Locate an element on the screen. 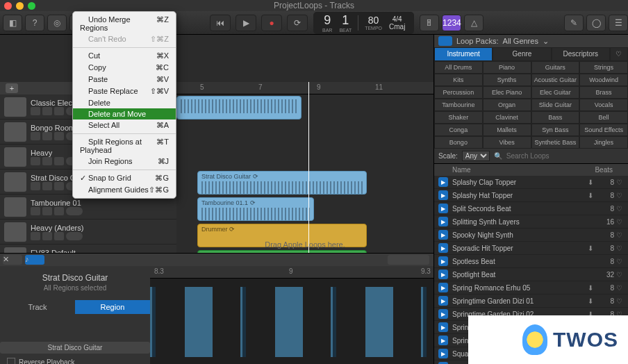 Image resolution: width=628 pixels, height=364 pixels. playhead is located at coordinates (308, 167).